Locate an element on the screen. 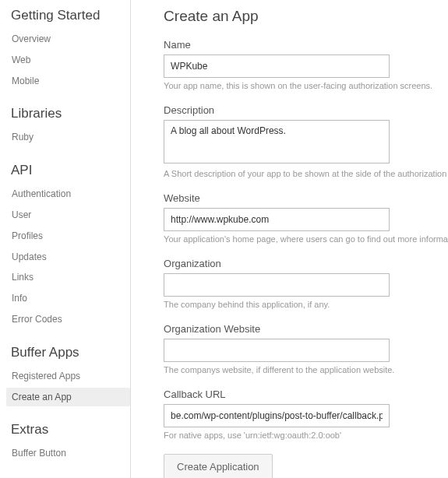 This screenshot has width=448, height=478. help-organization-website: The companys website, if different to th… is located at coordinates (305, 370).